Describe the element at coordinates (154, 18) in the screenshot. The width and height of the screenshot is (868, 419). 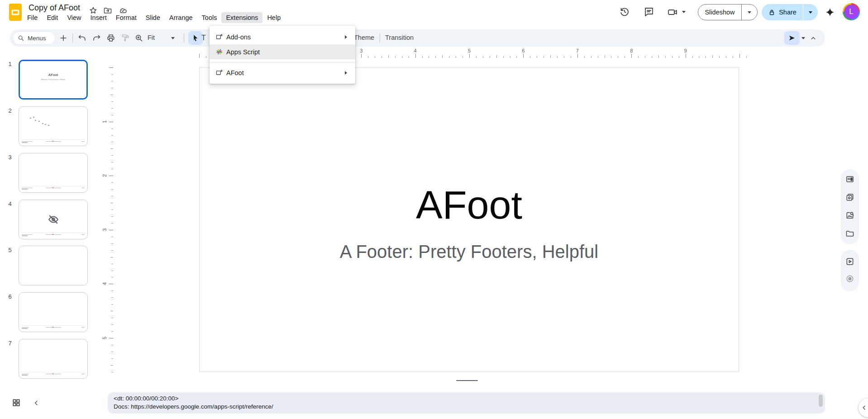
I see `menubar: File Edit View Insert Format Slide Arran…` at that location.